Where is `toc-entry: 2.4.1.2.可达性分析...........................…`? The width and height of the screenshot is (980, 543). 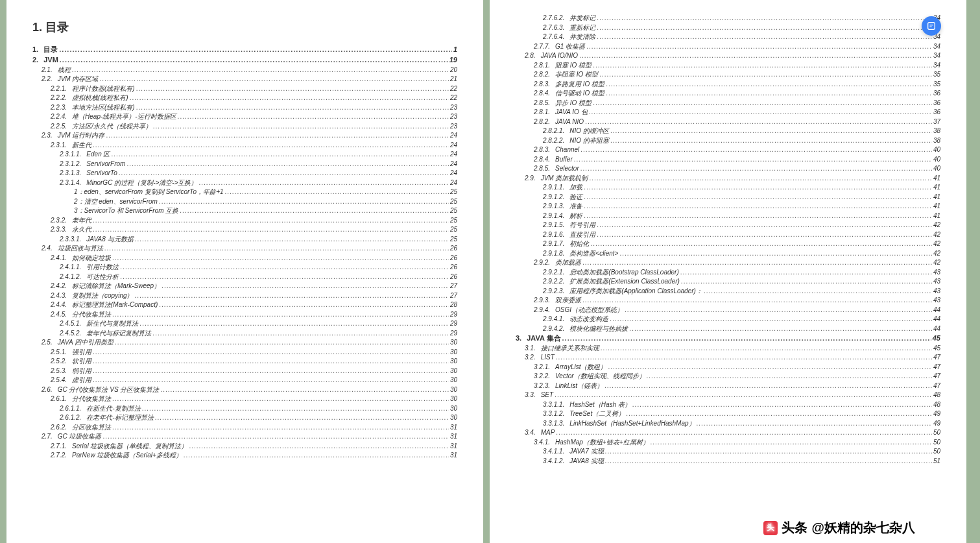
toc-entry: 2.4.1.2.可达性分析...........................… is located at coordinates (245, 277).